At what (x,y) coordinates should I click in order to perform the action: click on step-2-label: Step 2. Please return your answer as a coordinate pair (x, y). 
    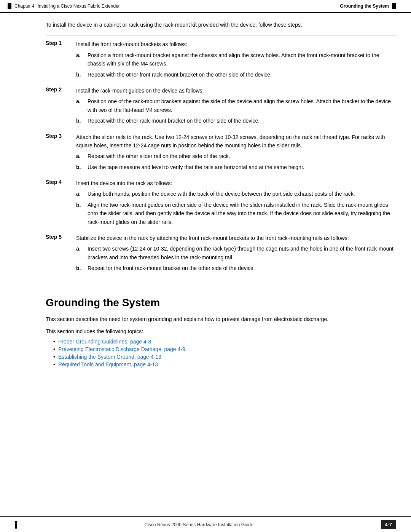
    Looking at the image, I should click on (61, 89).